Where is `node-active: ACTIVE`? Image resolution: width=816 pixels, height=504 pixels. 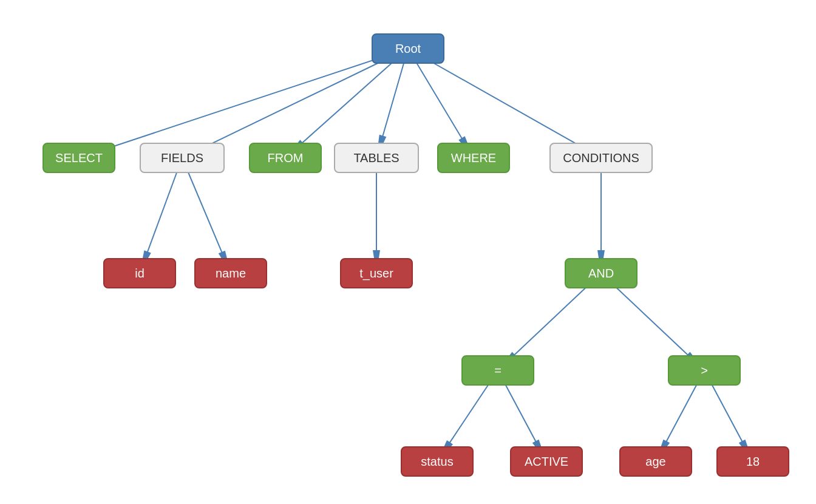
node-active: ACTIVE is located at coordinates (546, 461).